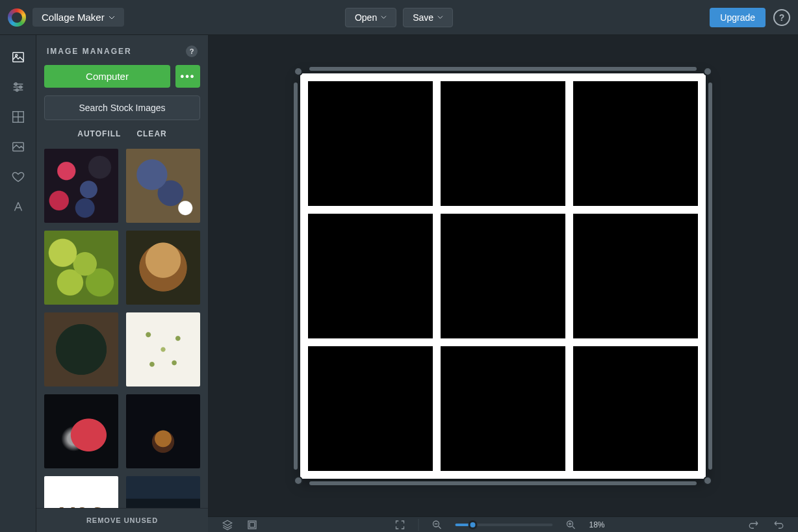  I want to click on rail-adjust, so click(18, 87).